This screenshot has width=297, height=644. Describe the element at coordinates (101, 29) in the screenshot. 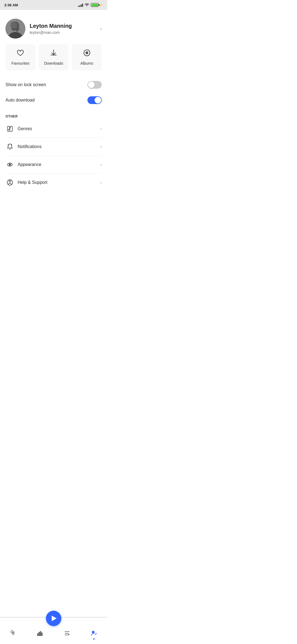

I see `profile-chevron-icon: ›` at that location.